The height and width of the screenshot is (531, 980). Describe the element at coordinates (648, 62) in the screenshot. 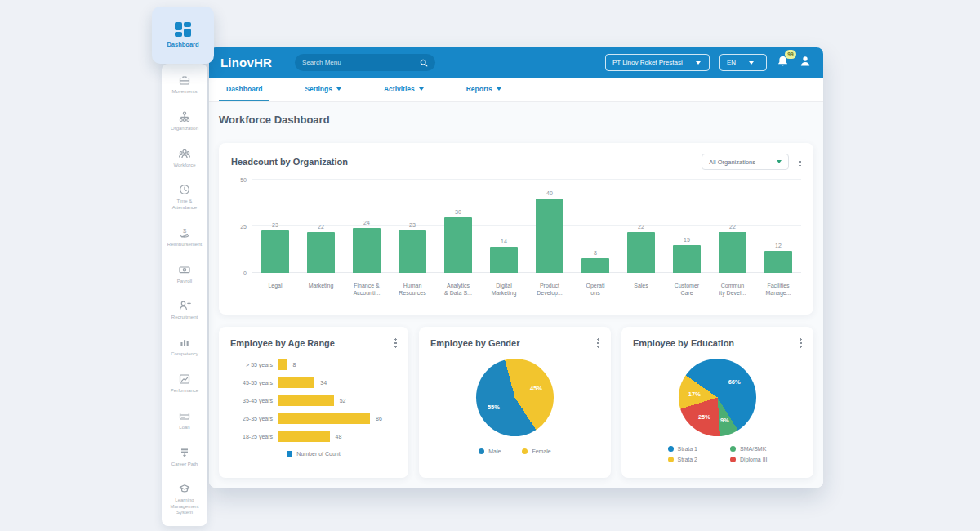

I see `company-selector-value: PT Linov Roket Prestasi` at that location.